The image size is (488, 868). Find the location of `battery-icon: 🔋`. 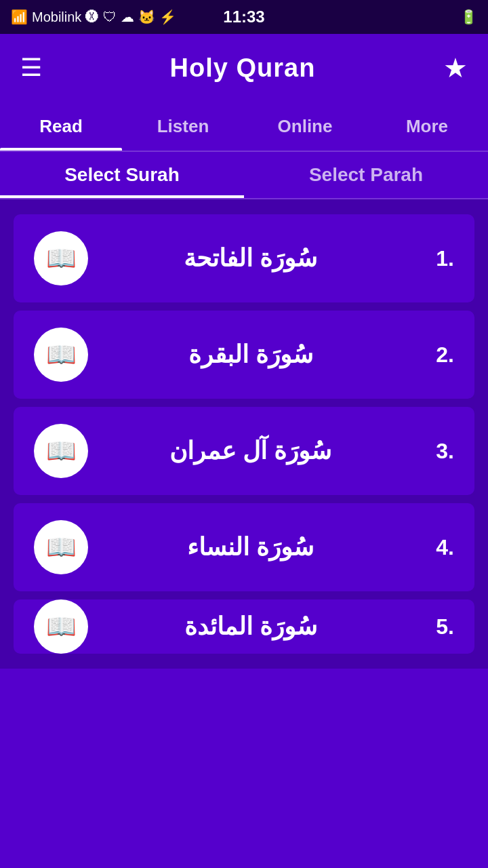

battery-icon: 🔋 is located at coordinates (469, 17).